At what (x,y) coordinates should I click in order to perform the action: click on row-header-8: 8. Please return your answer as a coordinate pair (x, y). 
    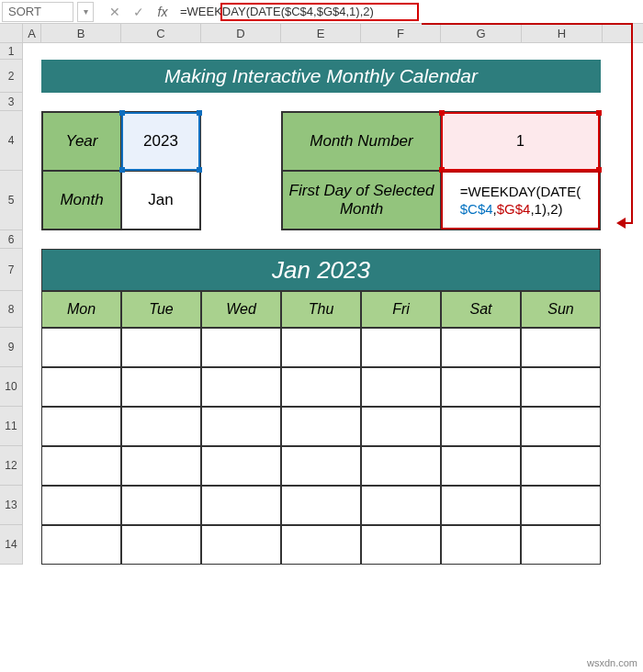
    Looking at the image, I should click on (11, 309).